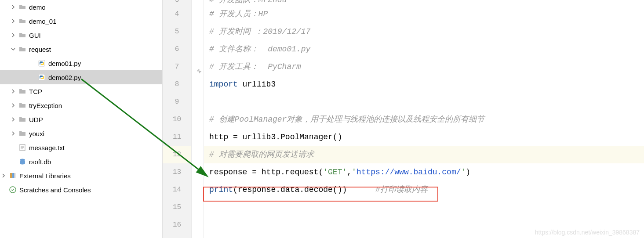 This screenshot has width=644, height=238. What do you see at coordinates (424, 137) in the screenshot?
I see `code-line: http = urllib3.PoolManager()` at bounding box center [424, 137].